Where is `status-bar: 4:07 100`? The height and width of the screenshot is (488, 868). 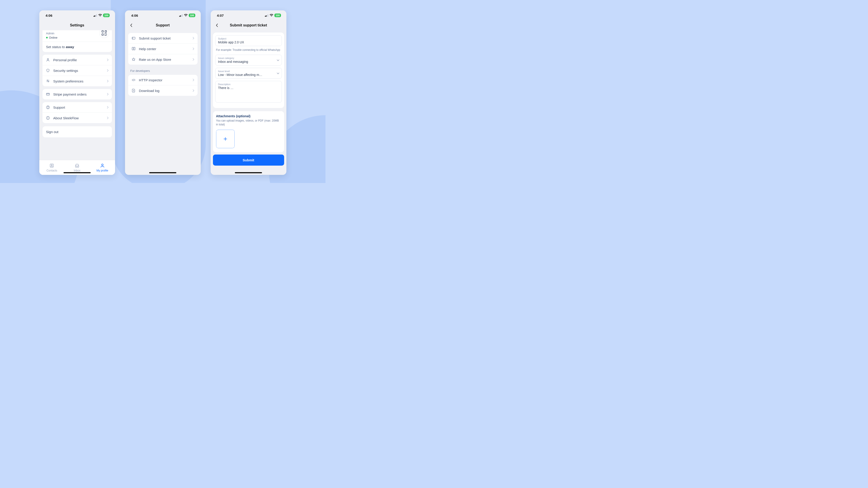
status-bar: 4:07 100 is located at coordinates (249, 15).